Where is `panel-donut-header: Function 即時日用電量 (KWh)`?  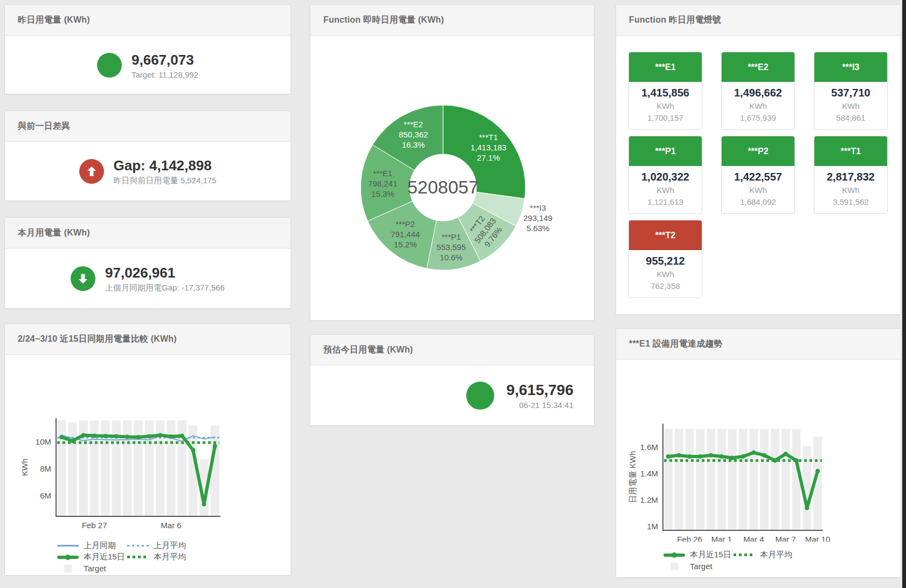 panel-donut-header: Function 即時日用電量 (KWh) is located at coordinates (452, 20).